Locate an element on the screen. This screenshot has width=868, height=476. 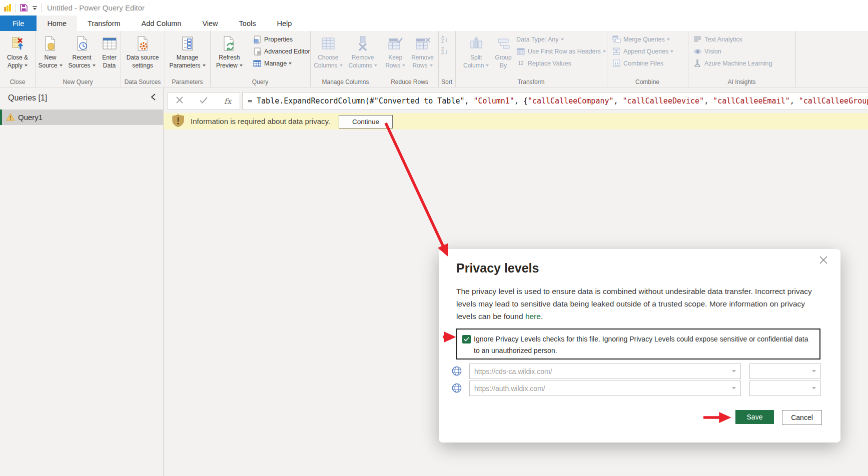
ribbon-group-ai-insights: Text Analytics Vision Azure Machine Lear… is located at coordinates (742, 59).